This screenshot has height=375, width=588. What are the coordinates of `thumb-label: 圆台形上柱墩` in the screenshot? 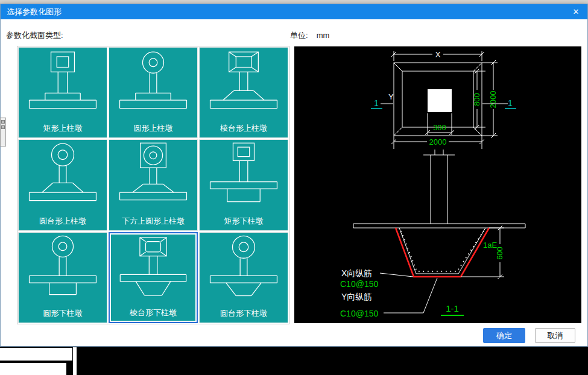 It's located at (63, 224).